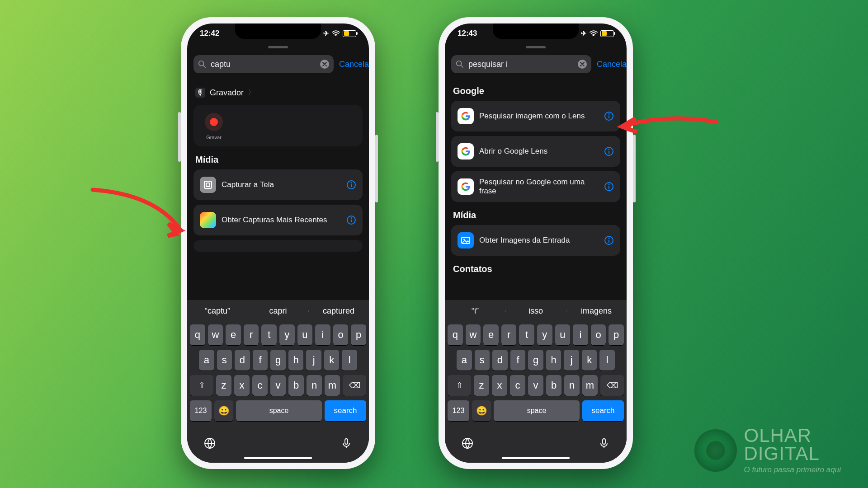  What do you see at coordinates (217, 311) in the screenshot?
I see `suggestion: “captu”` at bounding box center [217, 311].